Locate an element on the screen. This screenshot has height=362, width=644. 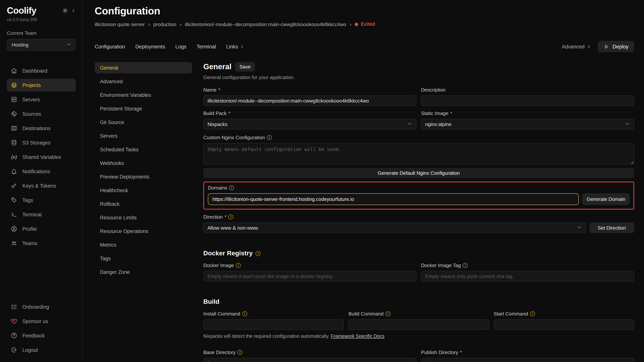
sidebar-item-tags: Tags is located at coordinates (41, 200).